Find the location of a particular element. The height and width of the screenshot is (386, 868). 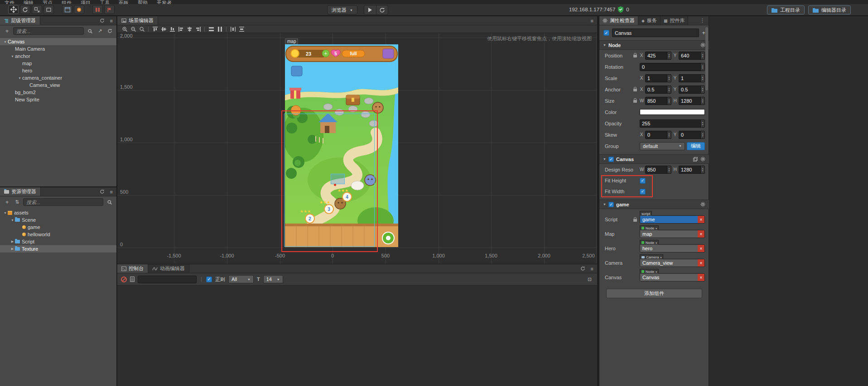

clear-console-button is located at coordinates (124, 280).